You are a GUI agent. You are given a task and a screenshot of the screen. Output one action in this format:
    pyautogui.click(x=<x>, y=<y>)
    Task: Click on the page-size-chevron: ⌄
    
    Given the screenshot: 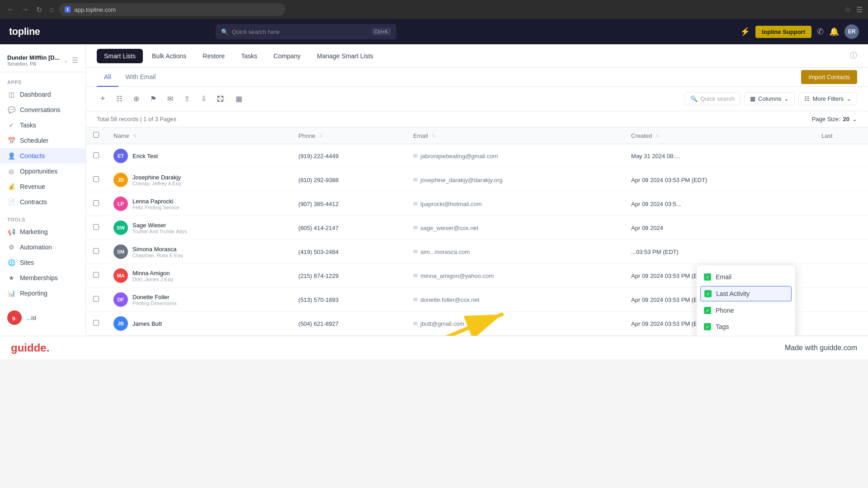 What is the action you would take?
    pyautogui.click(x=854, y=119)
    